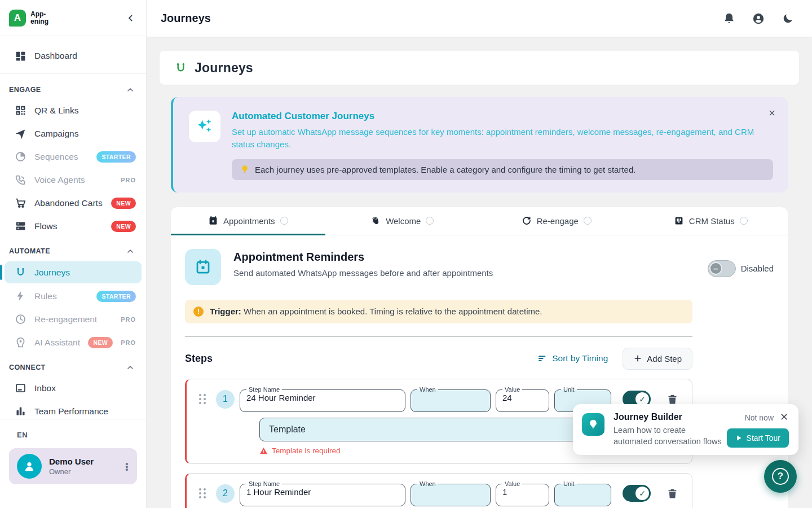  What do you see at coordinates (557, 221) in the screenshot?
I see `tab-reengage: Re-engage` at bounding box center [557, 221].